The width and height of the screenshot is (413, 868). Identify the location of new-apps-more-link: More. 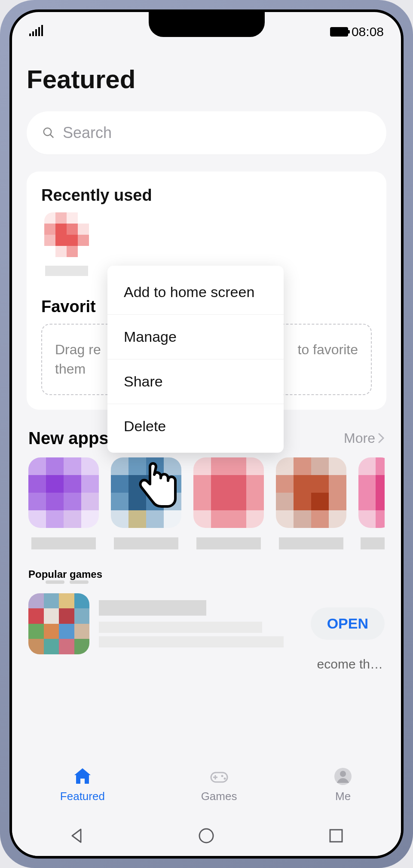
(364, 439).